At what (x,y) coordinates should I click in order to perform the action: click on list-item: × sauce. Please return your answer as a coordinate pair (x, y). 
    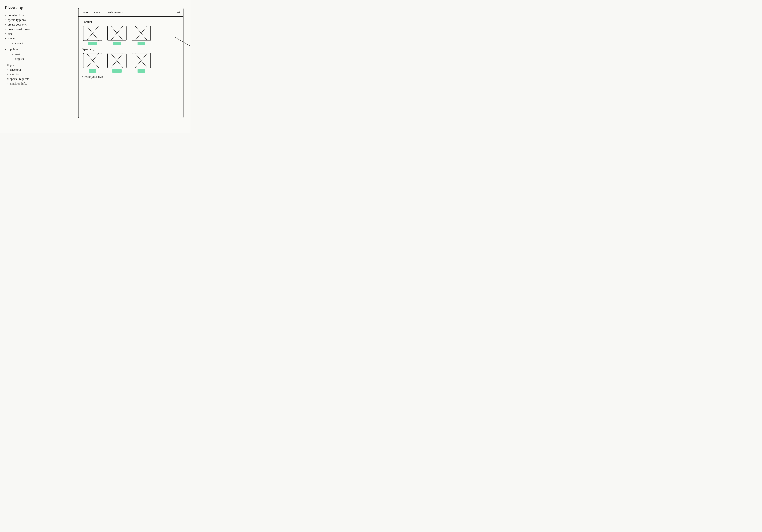
    Looking at the image, I should click on (38, 38).